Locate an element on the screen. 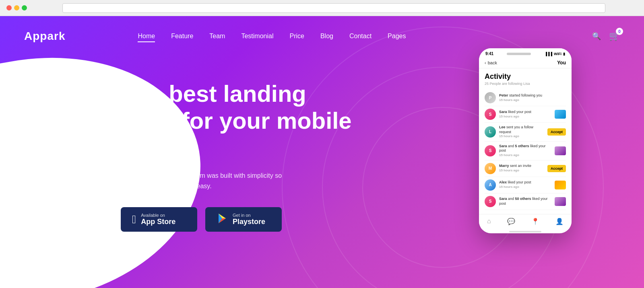 Image resolution: width=644 pixels, height=288 pixels. battery-icon: ▮ is located at coordinates (564, 54).